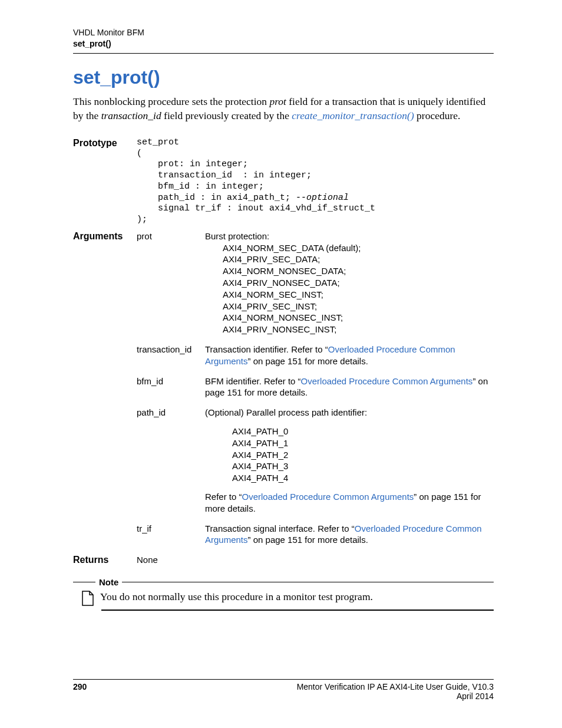 This screenshot has height=728, width=562. What do you see at coordinates (349, 248) in the screenshot?
I see `enum-value: AXI4_NORM_SEC_DATA (default);` at bounding box center [349, 248].